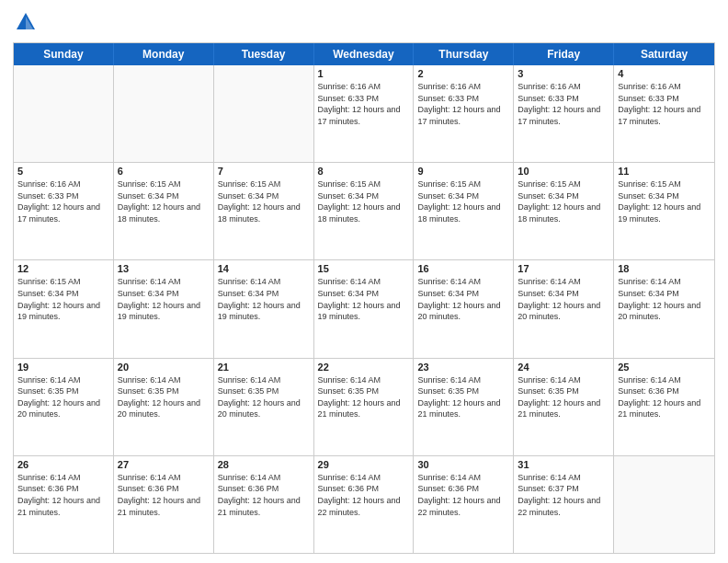  What do you see at coordinates (63, 367) in the screenshot?
I see `day-number: 19` at bounding box center [63, 367].